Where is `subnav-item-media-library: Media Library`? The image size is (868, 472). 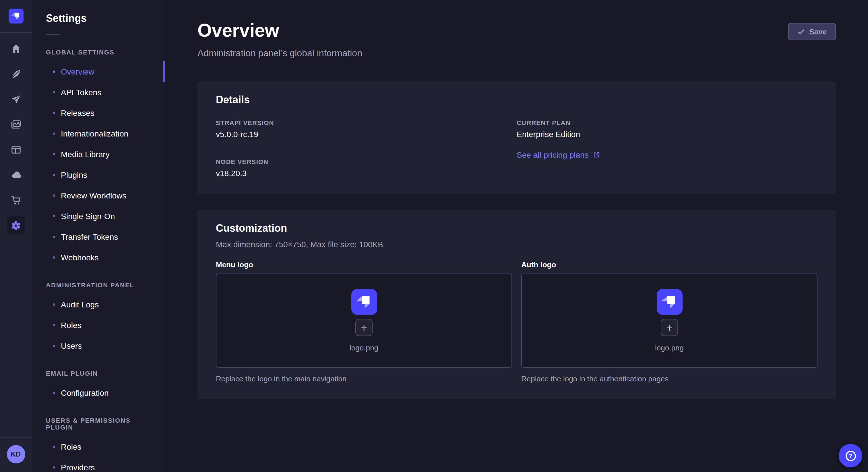 subnav-item-media-library: Media Library is located at coordinates (98, 154).